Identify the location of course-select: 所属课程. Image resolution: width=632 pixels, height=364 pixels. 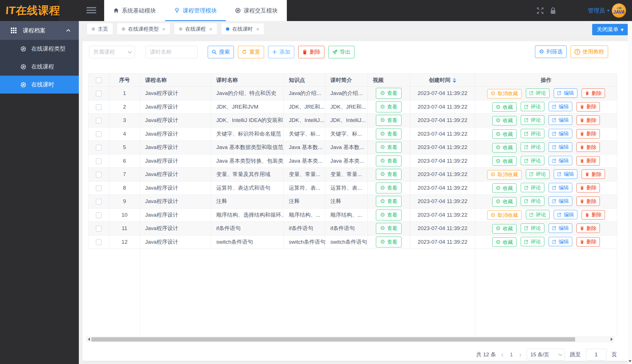
(112, 52).